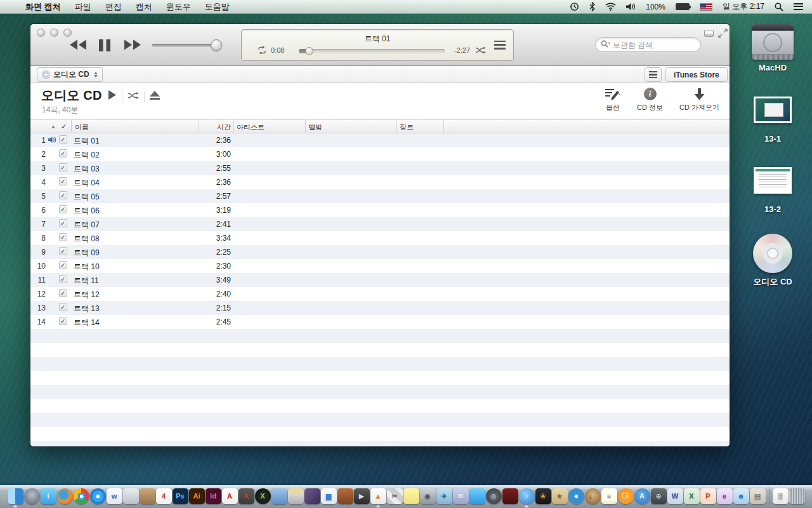 The image size is (812, 508). Describe the element at coordinates (114, 7) in the screenshot. I see `menu-edit: 편집` at that location.